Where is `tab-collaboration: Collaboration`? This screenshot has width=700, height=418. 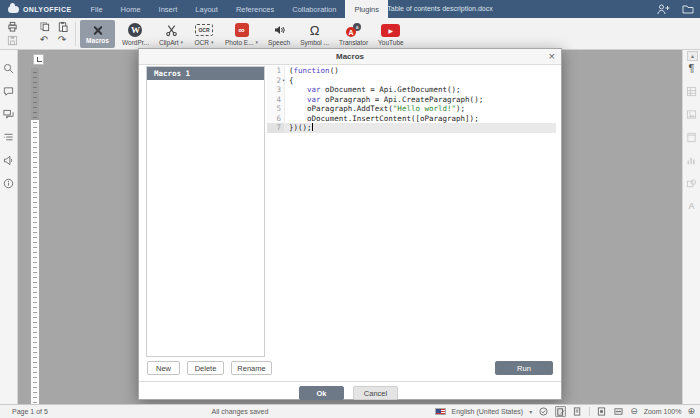
tab-collaboration: Collaboration is located at coordinates (314, 9).